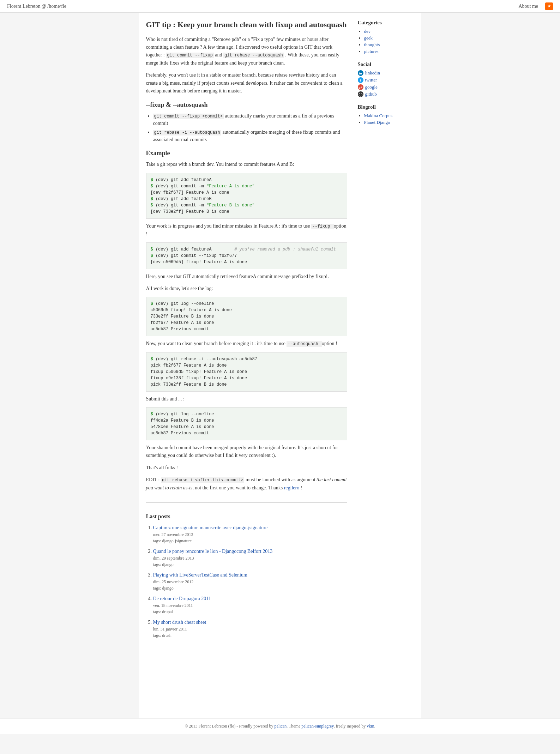  Describe the element at coordinates (247, 105) in the screenshot. I see `section-fixup-title: --fixup & --autosquash` at that location.